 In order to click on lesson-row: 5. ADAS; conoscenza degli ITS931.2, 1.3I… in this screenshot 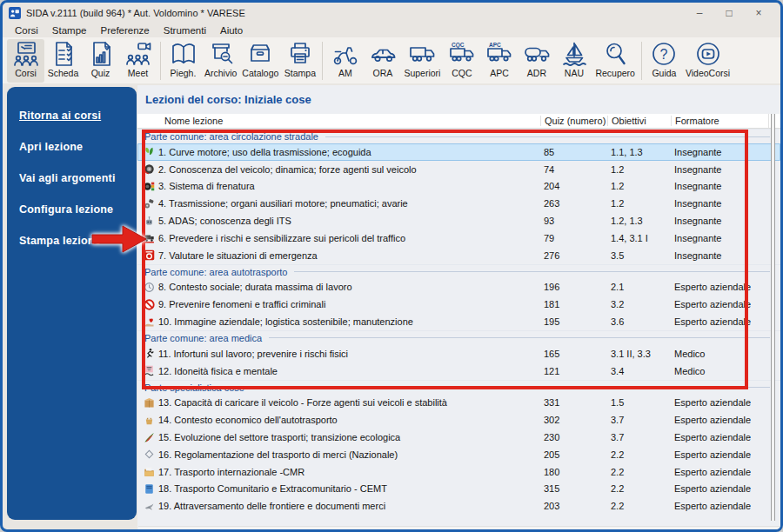, I will do `click(459, 221)`.